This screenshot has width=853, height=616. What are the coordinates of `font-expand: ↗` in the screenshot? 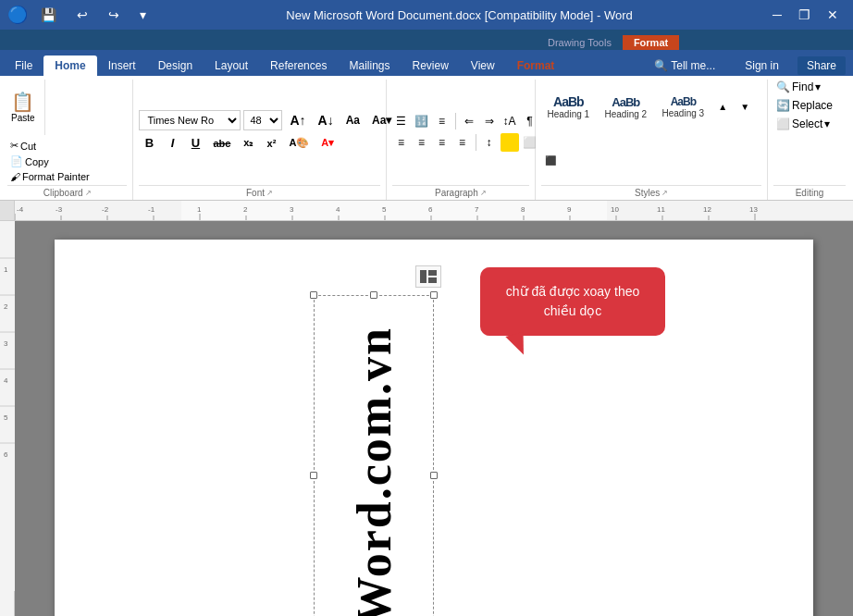 It's located at (270, 192).